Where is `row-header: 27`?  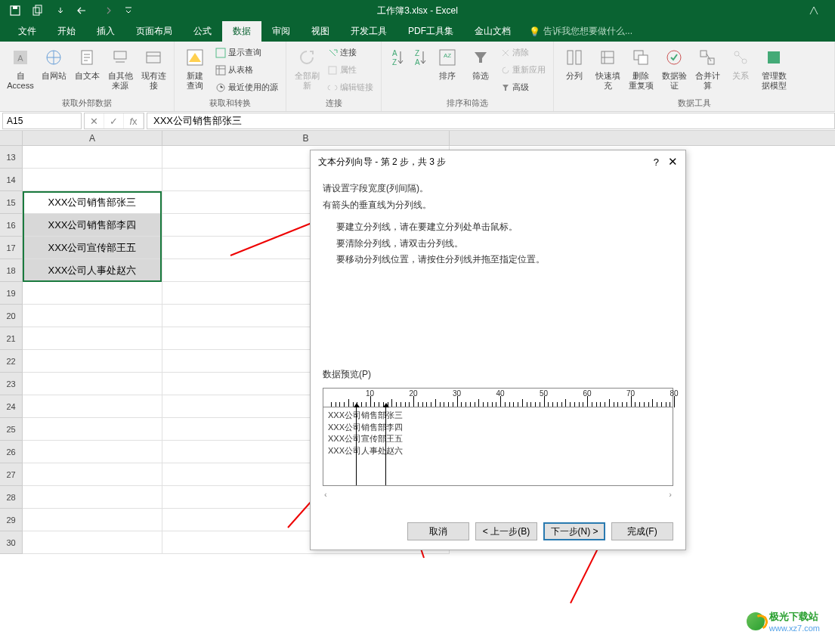 row-header: 27 is located at coordinates (11, 475).